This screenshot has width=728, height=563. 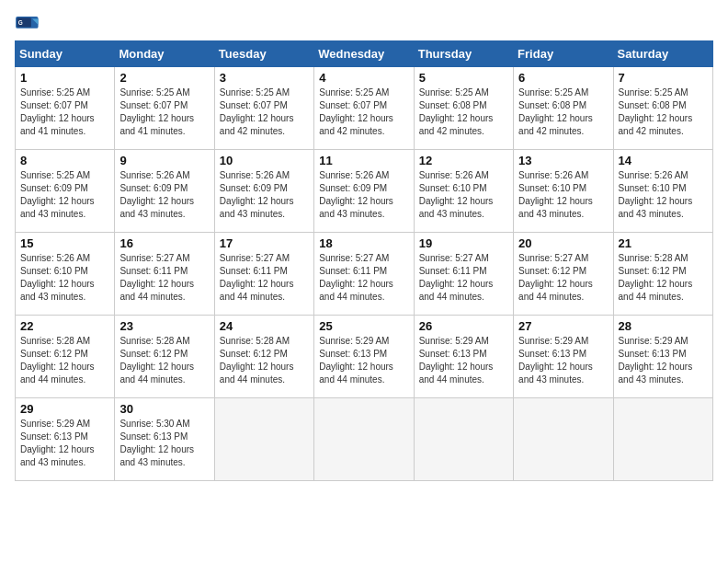 I want to click on day-number: 25, so click(x=364, y=326).